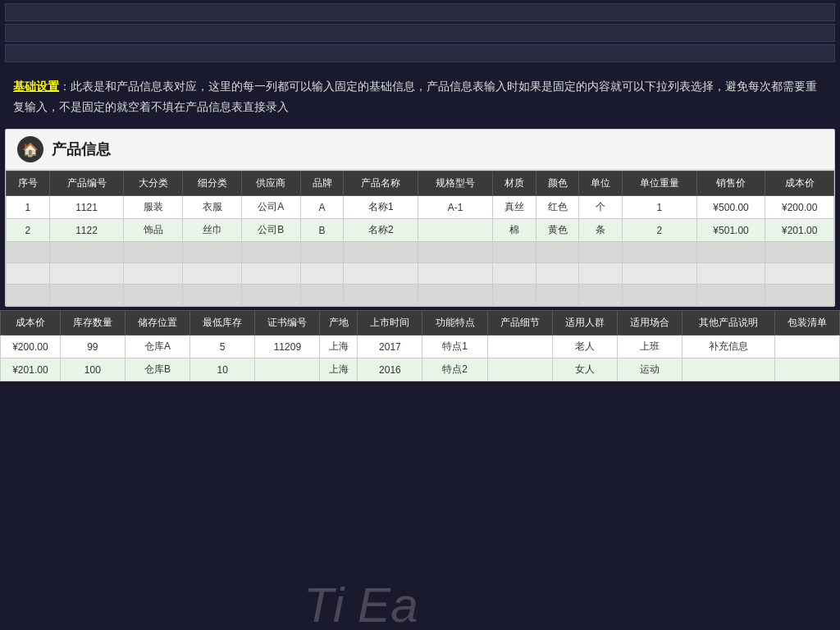  Describe the element at coordinates (158, 370) in the screenshot. I see `b-storage-2: 仓库B` at that location.